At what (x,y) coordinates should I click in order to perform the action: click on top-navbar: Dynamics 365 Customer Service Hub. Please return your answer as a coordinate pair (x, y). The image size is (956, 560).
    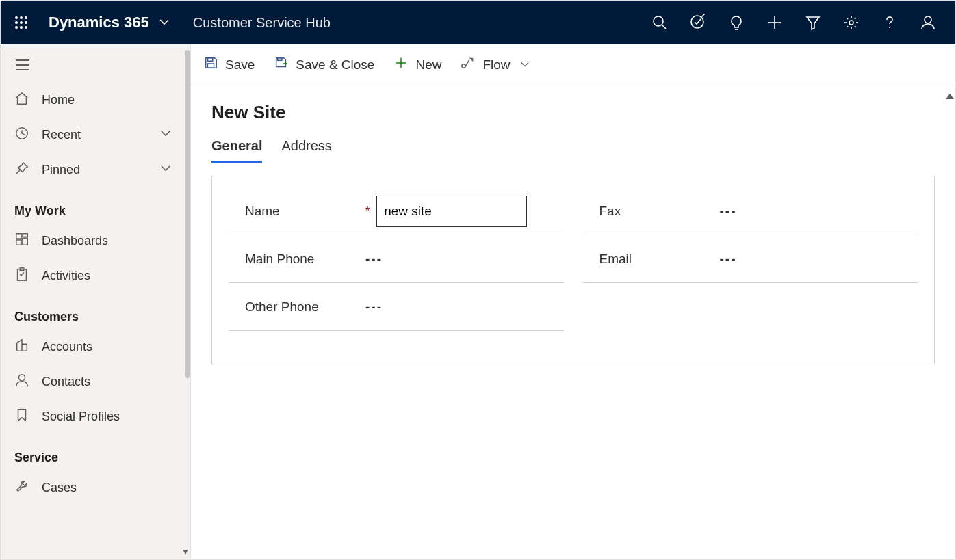
    Looking at the image, I should click on (478, 23).